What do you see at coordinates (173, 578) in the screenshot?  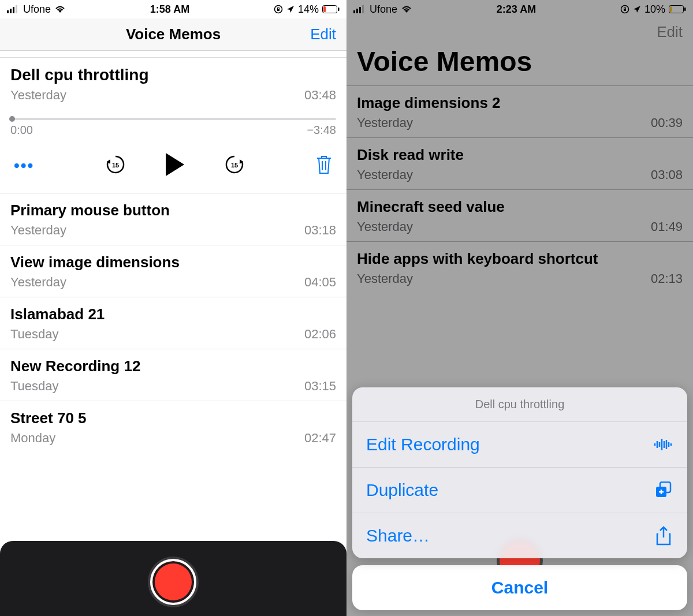 I see `record-toolbar` at bounding box center [173, 578].